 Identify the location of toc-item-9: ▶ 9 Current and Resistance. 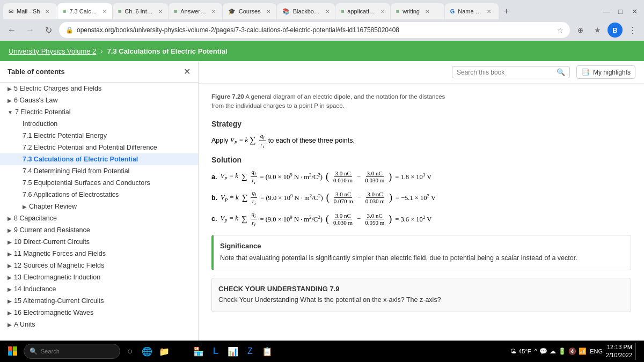
(99, 230).